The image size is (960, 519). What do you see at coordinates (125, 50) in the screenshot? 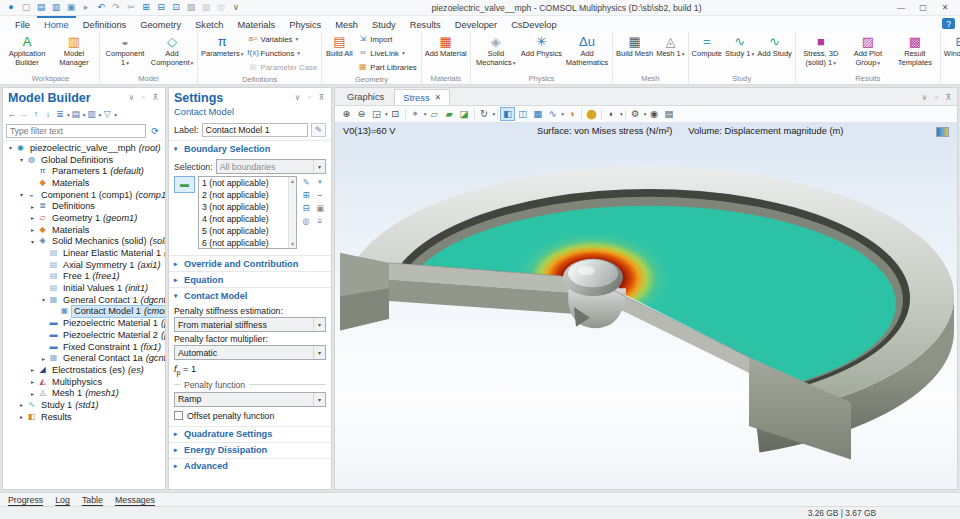
I see `ribbon-button-component-1: ◒Component 1▾` at bounding box center [125, 50].